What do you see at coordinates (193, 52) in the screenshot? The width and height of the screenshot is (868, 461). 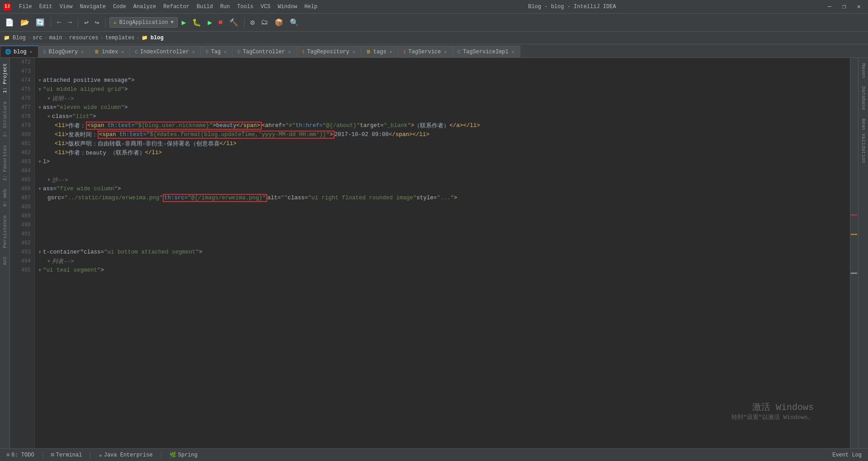 I see `tab-close-indexcontroller: ✕` at bounding box center [193, 52].